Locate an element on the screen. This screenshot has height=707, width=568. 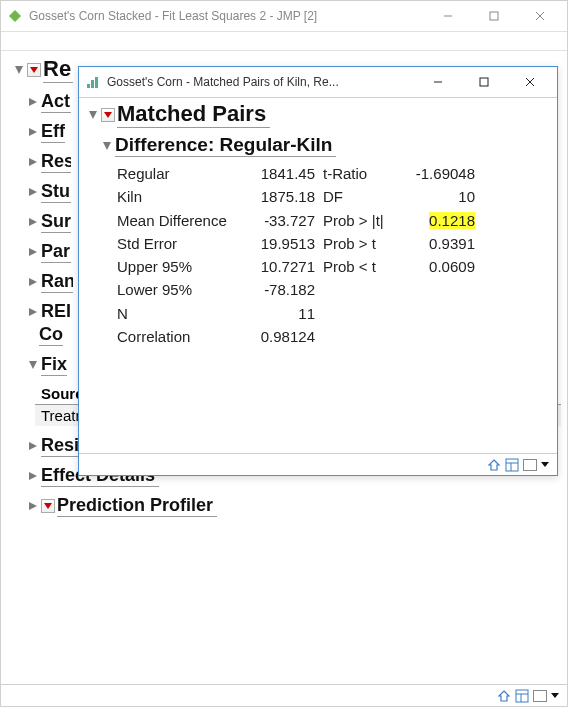
section-label: REI is located at coordinates (56, 312).